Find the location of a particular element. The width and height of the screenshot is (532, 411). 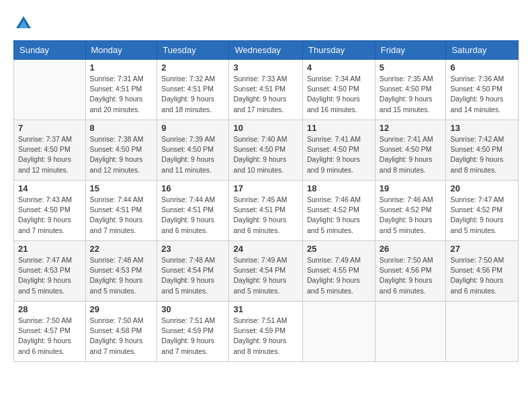

calendar-cell: 29Sunrise: 7:50 AM Sunset: 4:58 PM Dayli… is located at coordinates (121, 332).